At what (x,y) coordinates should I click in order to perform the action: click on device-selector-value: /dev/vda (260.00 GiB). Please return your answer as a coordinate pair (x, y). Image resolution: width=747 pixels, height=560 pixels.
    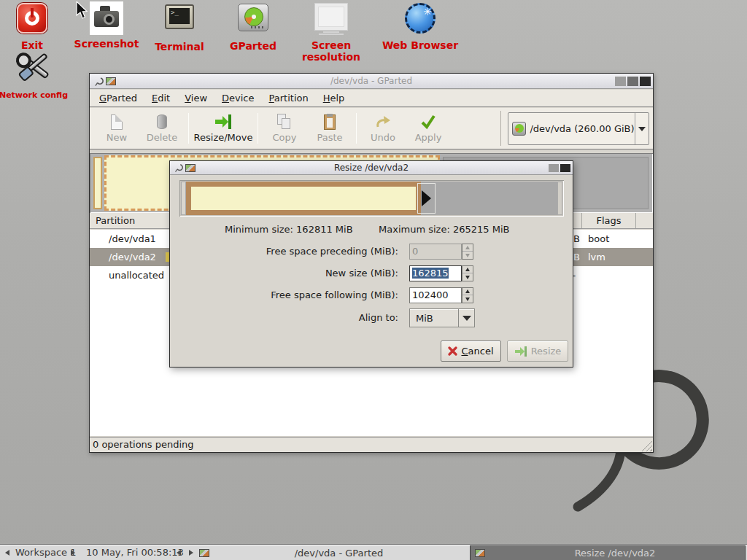
    Looking at the image, I should click on (582, 128).